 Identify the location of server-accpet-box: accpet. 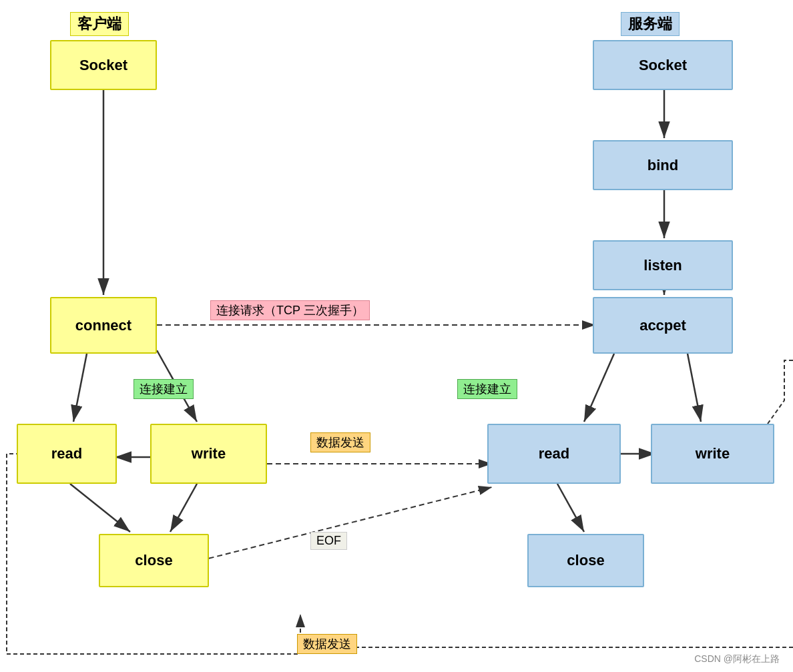
(663, 326).